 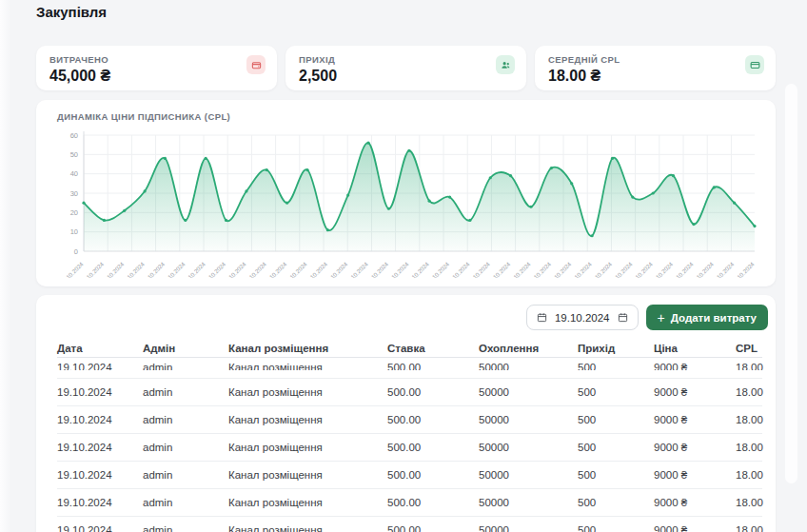 What do you see at coordinates (100, 348) in the screenshot?
I see `column-header: Дата` at bounding box center [100, 348].